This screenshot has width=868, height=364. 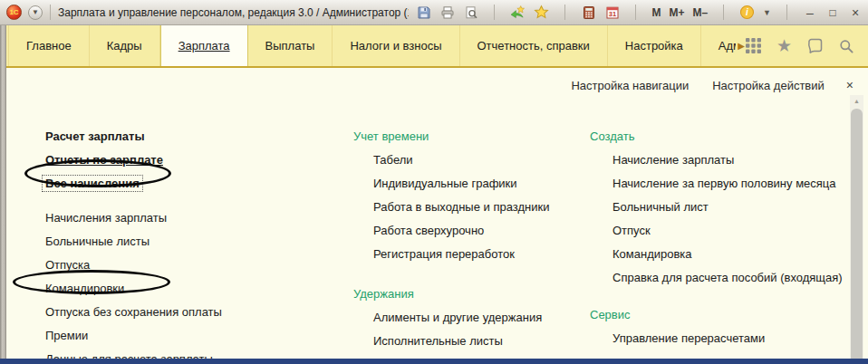 I want to click on create-link-nachislenie-zarplaty: Начисление зарплаты, so click(x=716, y=160).